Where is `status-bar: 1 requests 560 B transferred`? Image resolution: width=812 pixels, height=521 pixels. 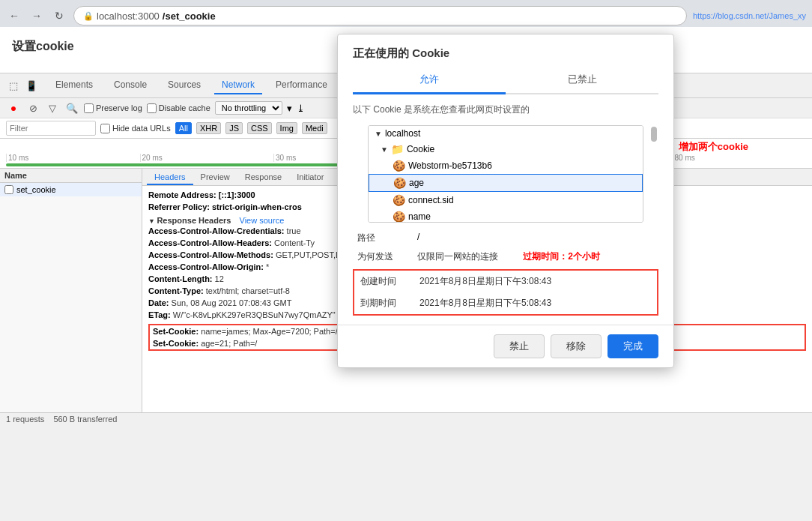 status-bar: 1 requests 560 B transferred is located at coordinates (406, 418).